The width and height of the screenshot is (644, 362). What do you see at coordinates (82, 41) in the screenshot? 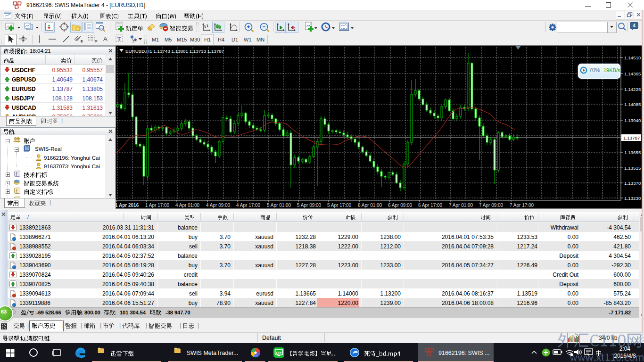
I see `svg-text: E` at bounding box center [82, 41].